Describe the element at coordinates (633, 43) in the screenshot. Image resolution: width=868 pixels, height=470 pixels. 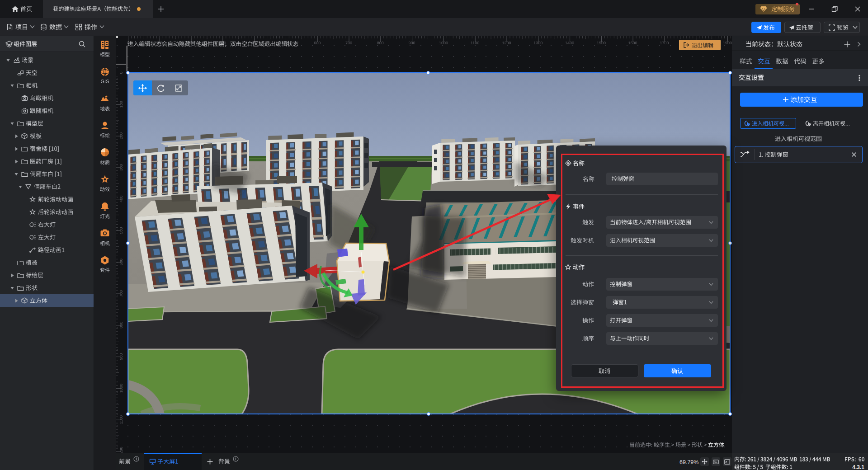
I see `svg-text: 1600` at that location.